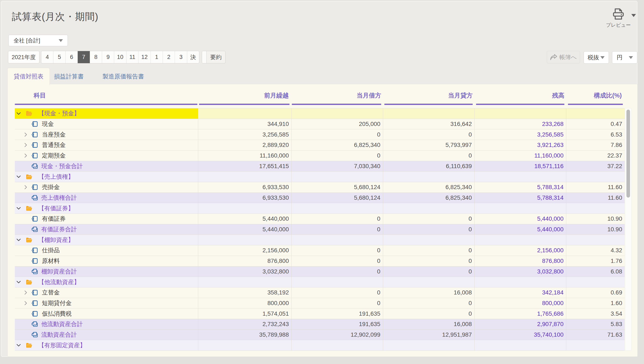  What do you see at coordinates (62, 324) in the screenshot?
I see `account-label: 他流動資産合計` at bounding box center [62, 324].